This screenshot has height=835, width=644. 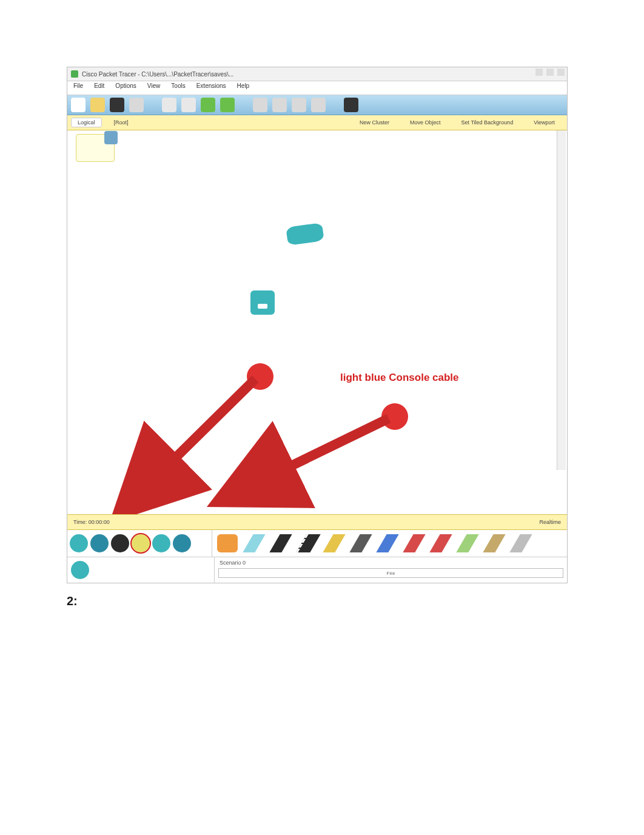 What do you see at coordinates (92, 522) in the screenshot?
I see `time-label: Time: 00:00:00` at bounding box center [92, 522].